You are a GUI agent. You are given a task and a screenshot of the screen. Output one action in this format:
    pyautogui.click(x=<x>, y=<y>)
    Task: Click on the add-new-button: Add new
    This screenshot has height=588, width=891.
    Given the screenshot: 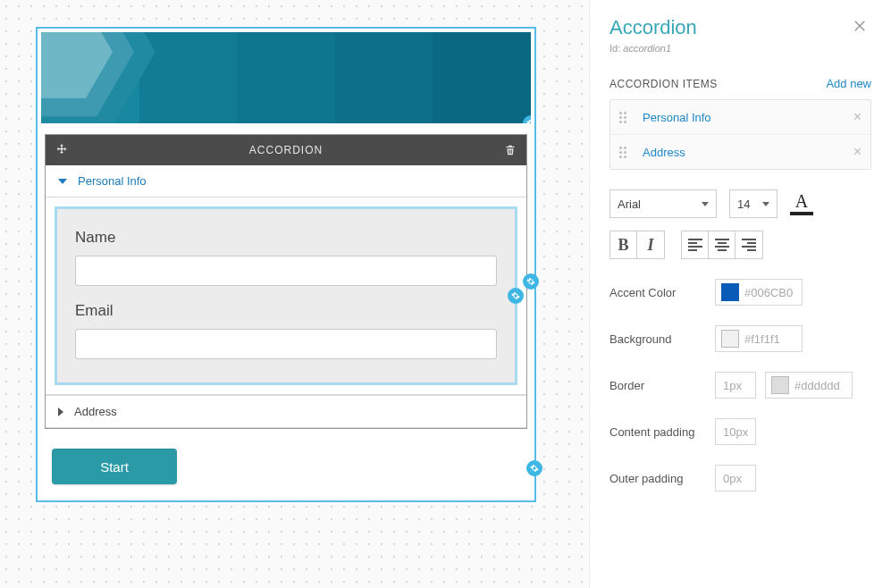 What is the action you would take?
    pyautogui.click(x=849, y=84)
    